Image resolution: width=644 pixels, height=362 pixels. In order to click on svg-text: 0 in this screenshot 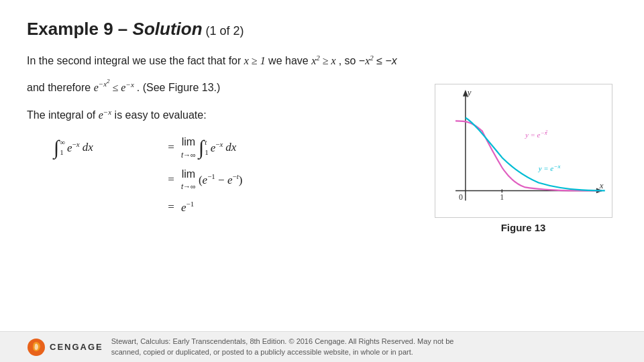, I will do `click(460, 197)`.